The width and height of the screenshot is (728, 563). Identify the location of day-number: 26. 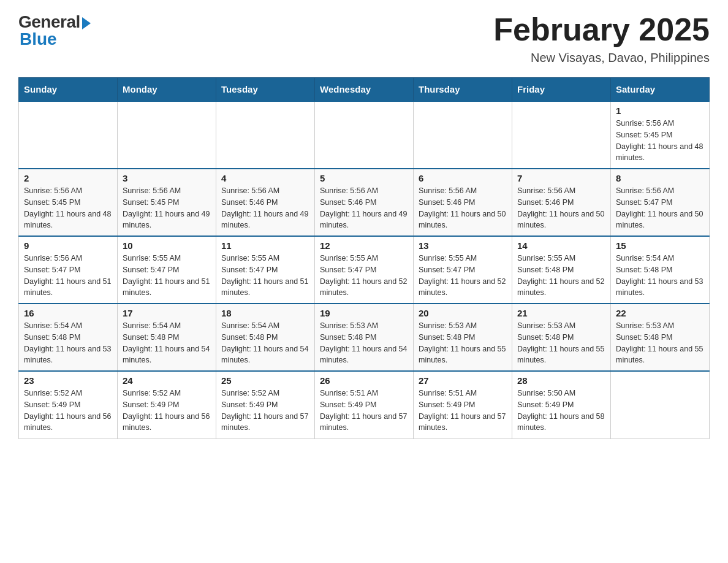
(364, 380).